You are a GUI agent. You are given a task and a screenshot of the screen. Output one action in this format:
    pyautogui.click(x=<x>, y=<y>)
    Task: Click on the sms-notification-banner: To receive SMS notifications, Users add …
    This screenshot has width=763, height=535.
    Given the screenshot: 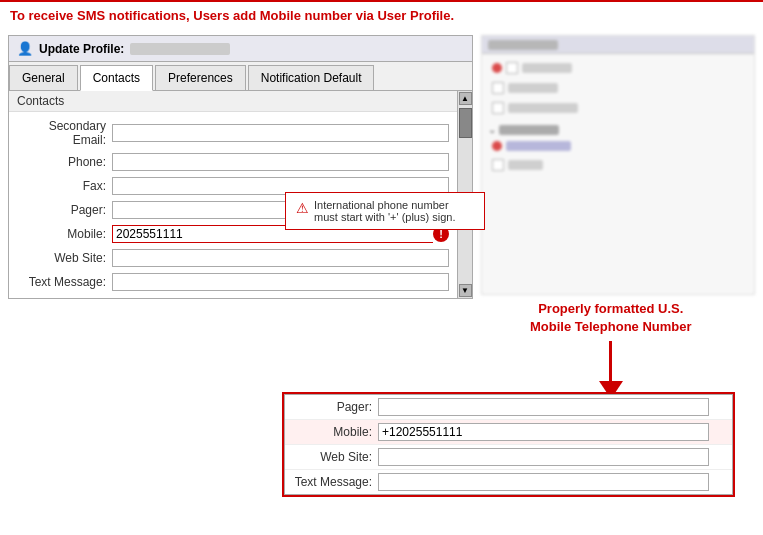 What is the action you would take?
    pyautogui.click(x=382, y=14)
    